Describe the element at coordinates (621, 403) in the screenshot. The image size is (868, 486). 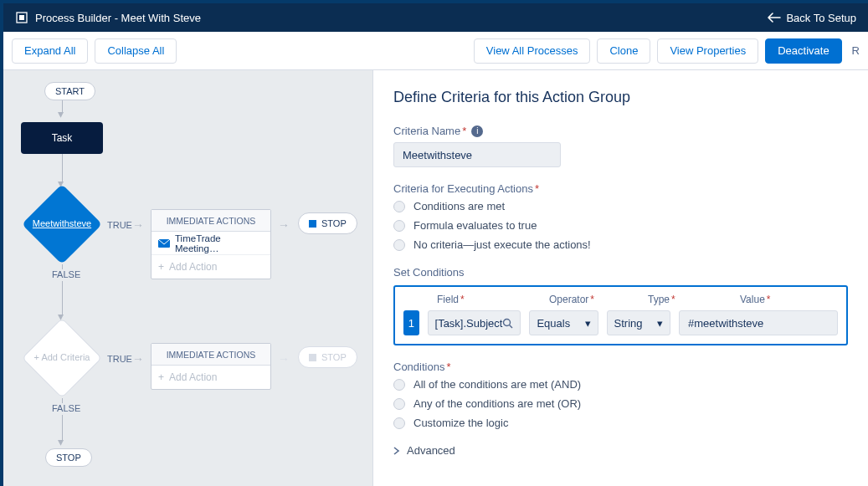
I see `radio-any-or: Any of the conditions are met (OR)` at that location.